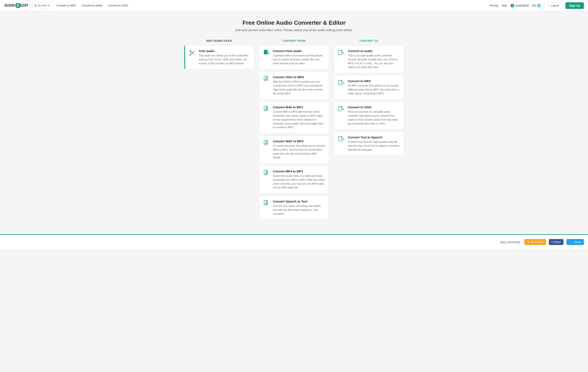 This screenshot has height=372, width=588. Describe the element at coordinates (299, 85) in the screenshot. I see `card-ogg-to-mp3-body: Convert OGG to MP3 With this OGG to MP3 …` at that location.